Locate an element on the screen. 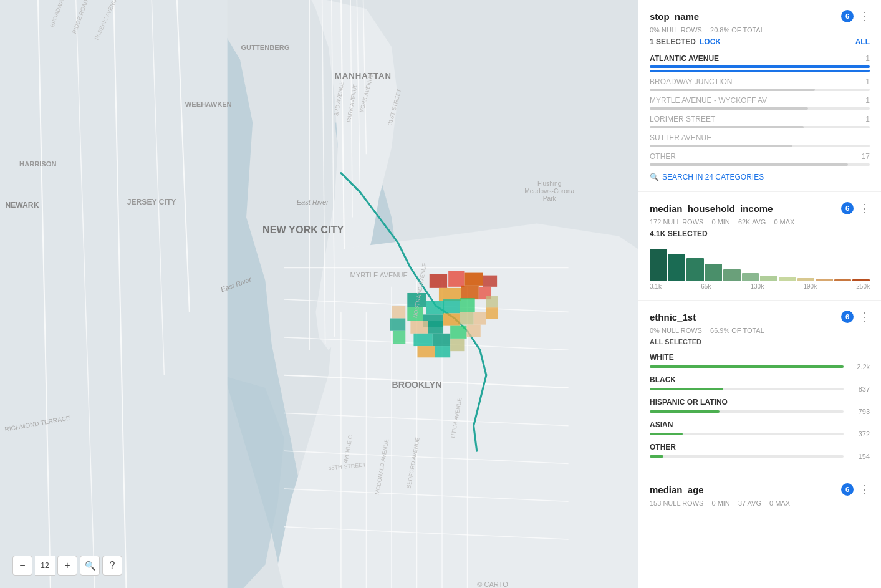  median-income-title: median_household_income is located at coordinates (711, 208).